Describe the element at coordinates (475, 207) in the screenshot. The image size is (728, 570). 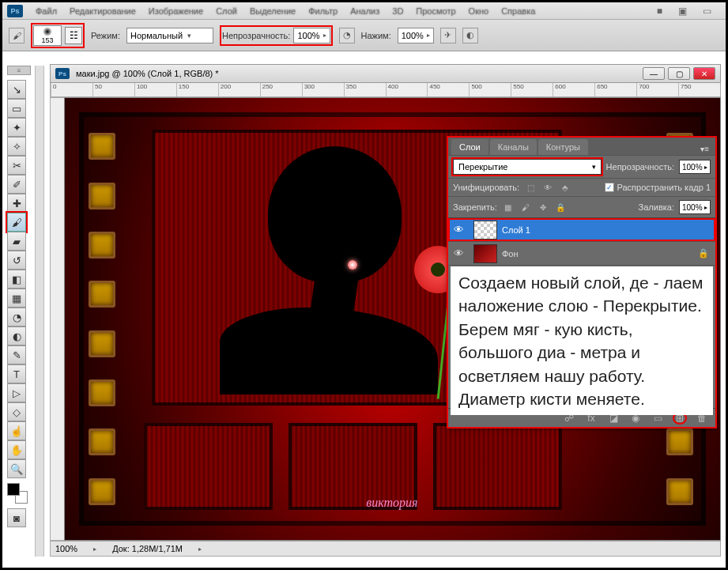
I see `lock-label: Закрепить:` at that location.